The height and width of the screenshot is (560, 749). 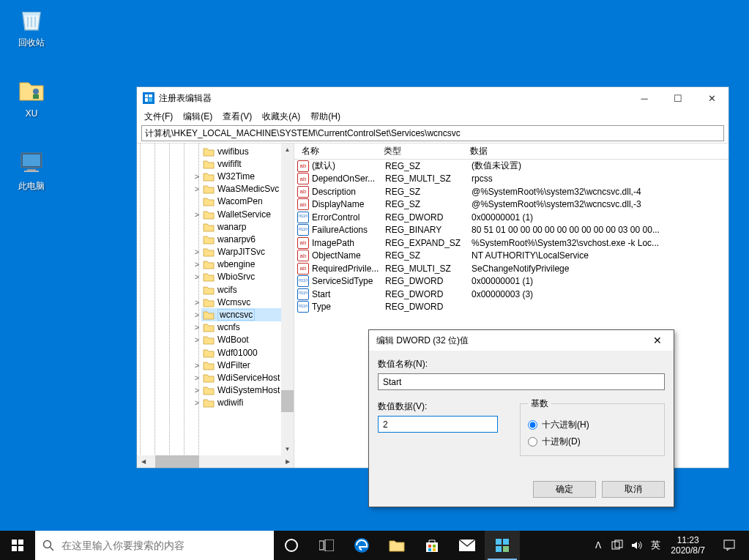 I want to click on tray-chevron-up-icon: ᐱ, so click(x=598, y=545).